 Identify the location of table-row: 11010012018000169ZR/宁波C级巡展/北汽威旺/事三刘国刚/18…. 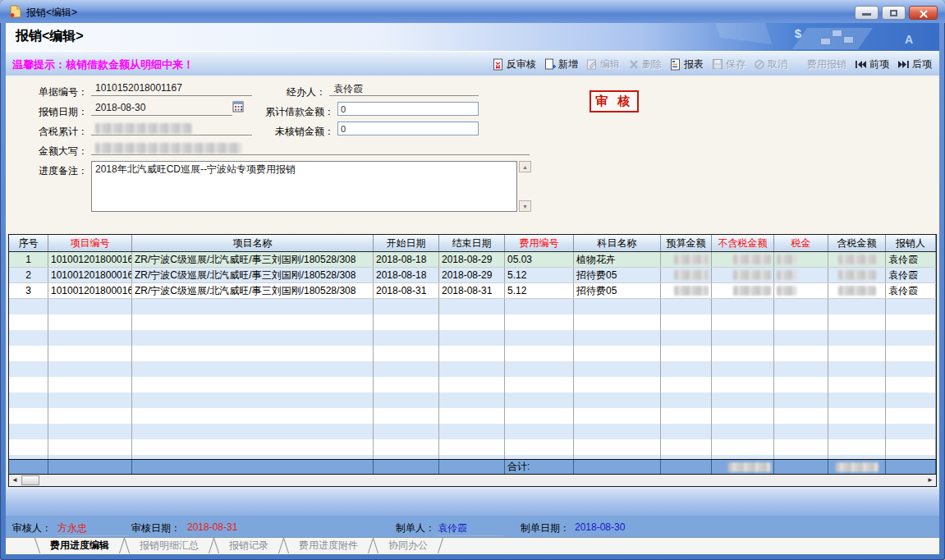
(473, 259).